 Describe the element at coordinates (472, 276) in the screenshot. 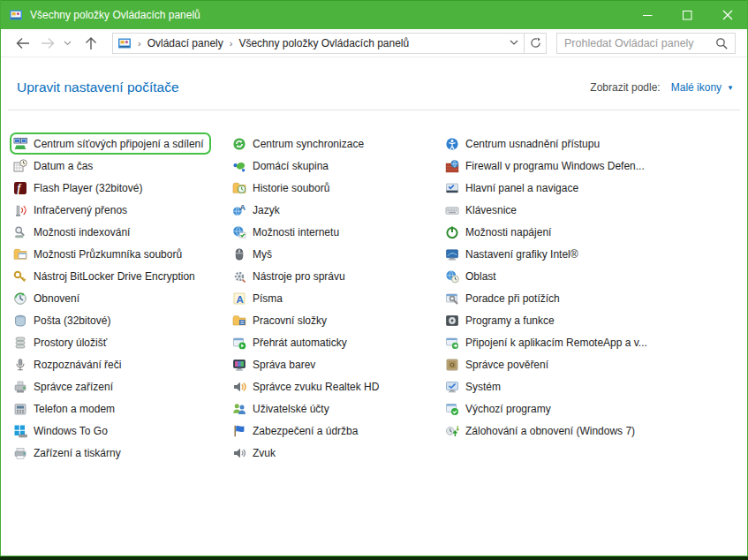

I see `control-panel-item: Oblast` at that location.